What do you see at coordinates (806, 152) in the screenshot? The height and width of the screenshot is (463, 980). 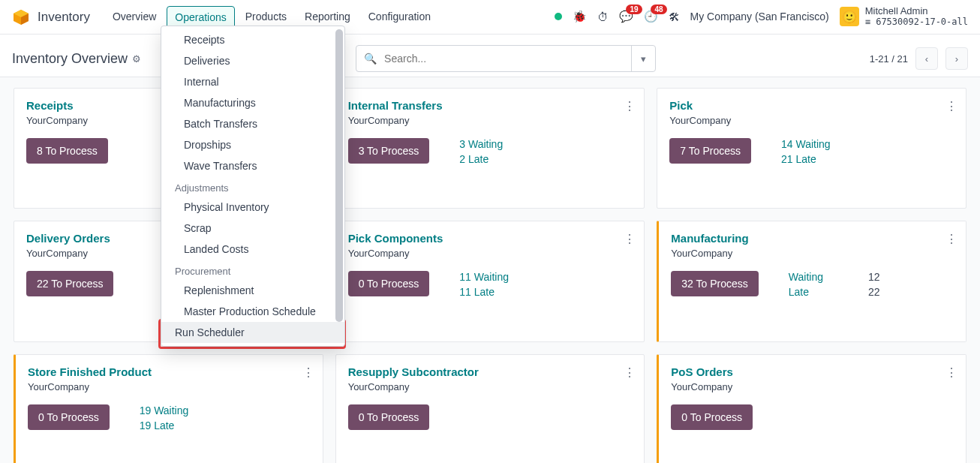 I see `card-stats: 14 Waiting21 Late` at bounding box center [806, 152].